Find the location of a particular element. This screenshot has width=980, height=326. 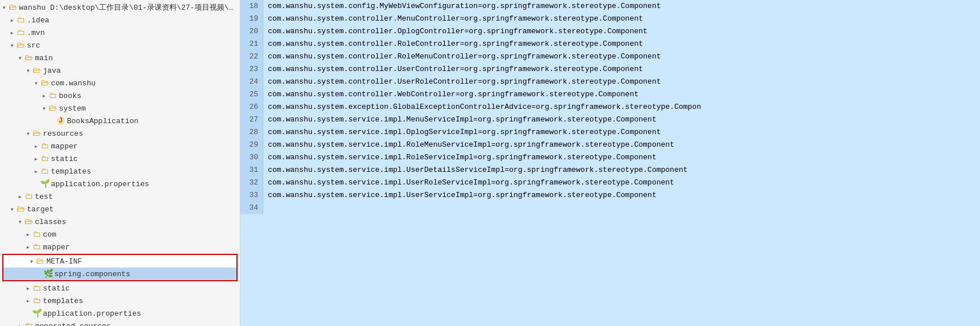

code-line: 23com.wanshu.system.controller.UserContr… is located at coordinates (610, 69).